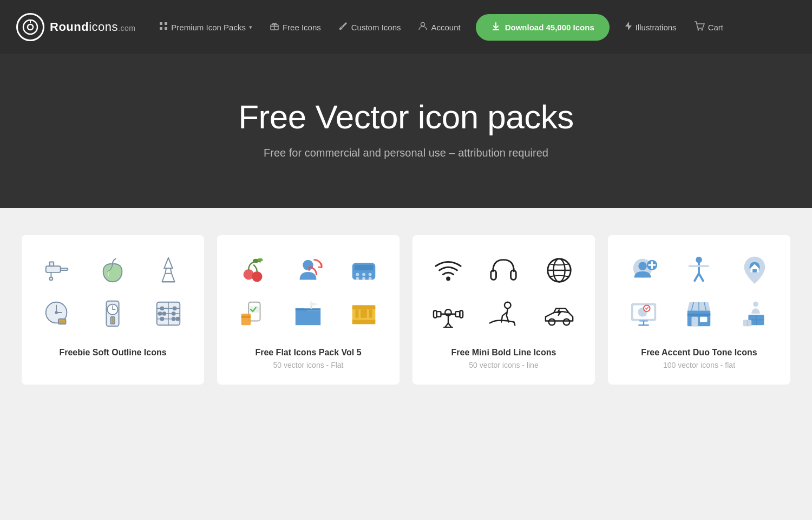 The width and height of the screenshot is (812, 520). I want to click on nav-item-custom-icons: Custom Icons, so click(370, 27).